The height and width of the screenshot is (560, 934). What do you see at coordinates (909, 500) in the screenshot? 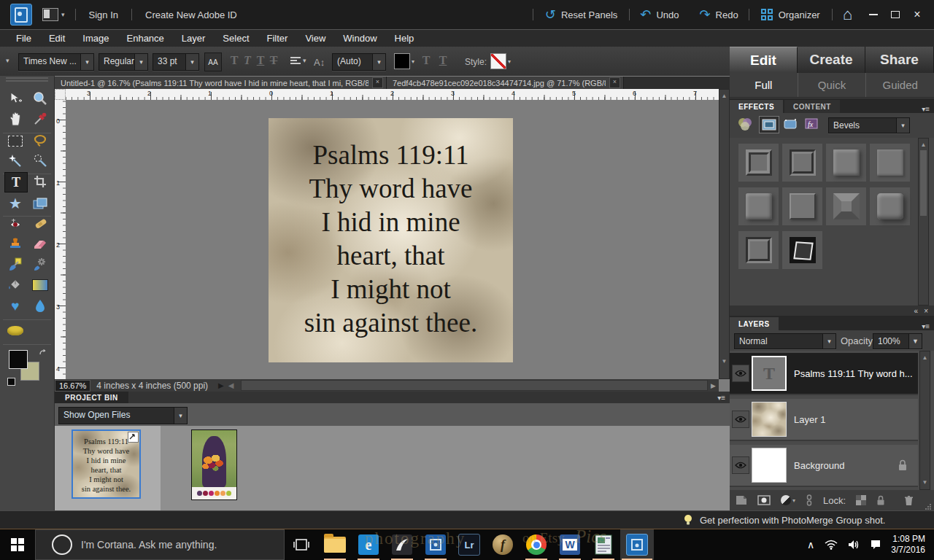
I see `delete-layer-icon` at bounding box center [909, 500].